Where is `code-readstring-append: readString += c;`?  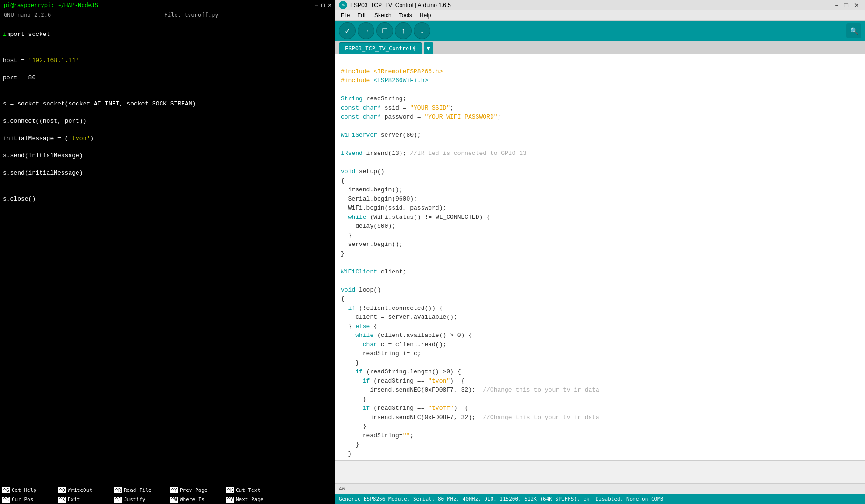 code-readstring-append: readString += c; is located at coordinates (381, 354).